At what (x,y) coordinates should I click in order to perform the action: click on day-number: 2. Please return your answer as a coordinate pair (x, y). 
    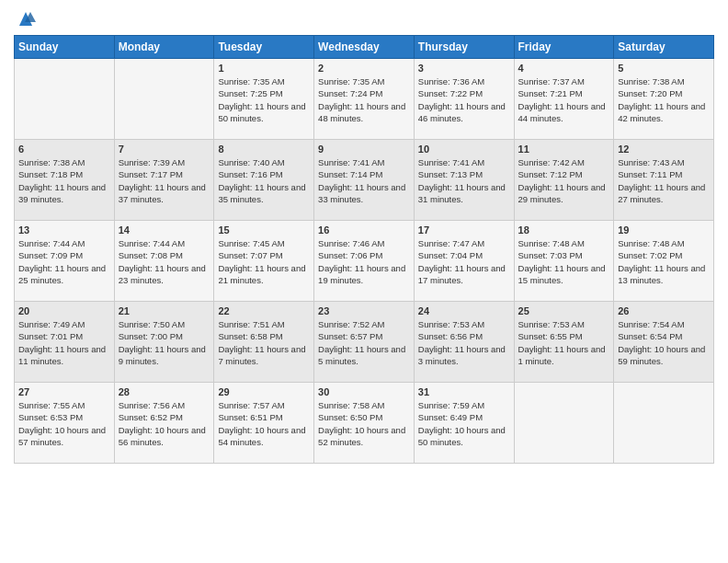
    Looking at the image, I should click on (364, 68).